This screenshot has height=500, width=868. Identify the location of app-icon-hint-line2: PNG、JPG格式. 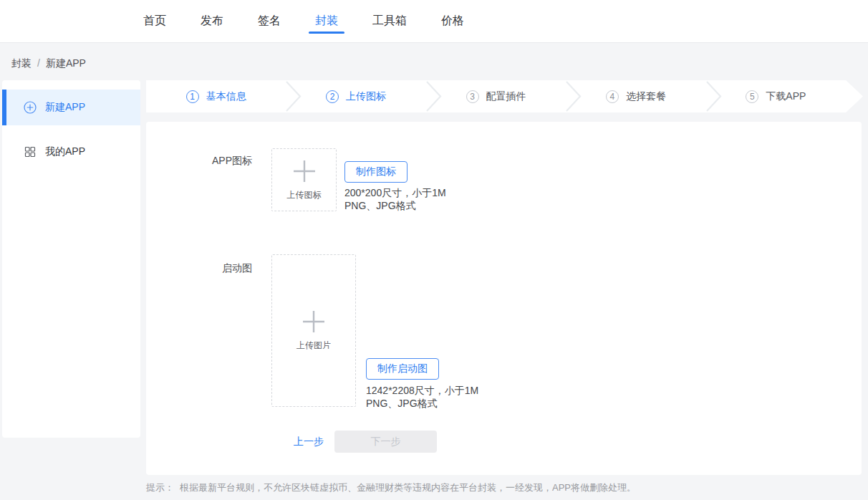
(395, 206).